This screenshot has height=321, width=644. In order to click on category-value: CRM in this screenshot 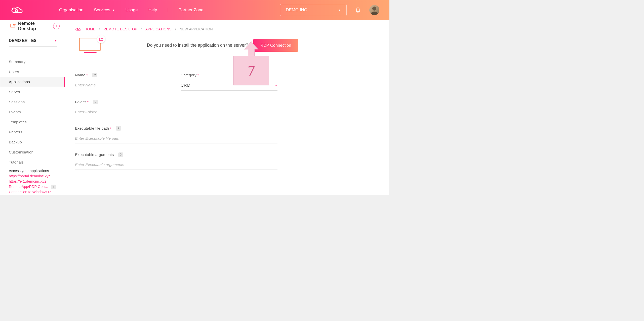, I will do `click(186, 85)`.